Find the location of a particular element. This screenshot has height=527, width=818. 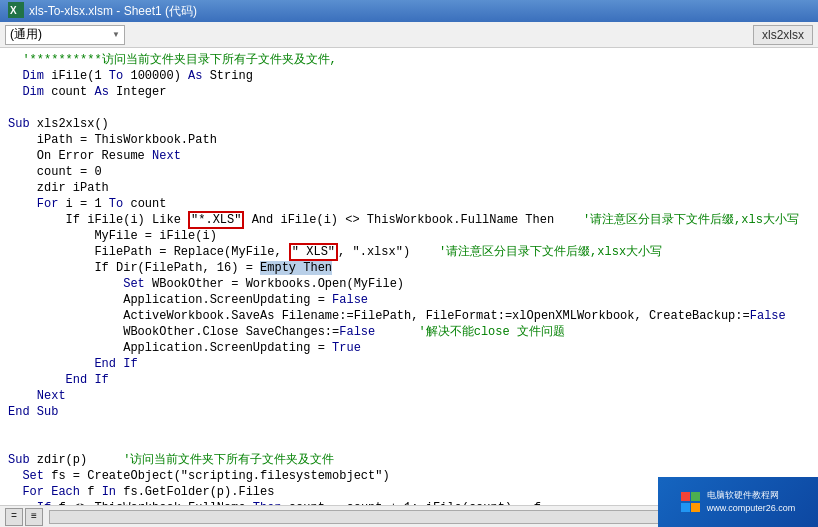

code-line: End Sub is located at coordinates (409, 412).